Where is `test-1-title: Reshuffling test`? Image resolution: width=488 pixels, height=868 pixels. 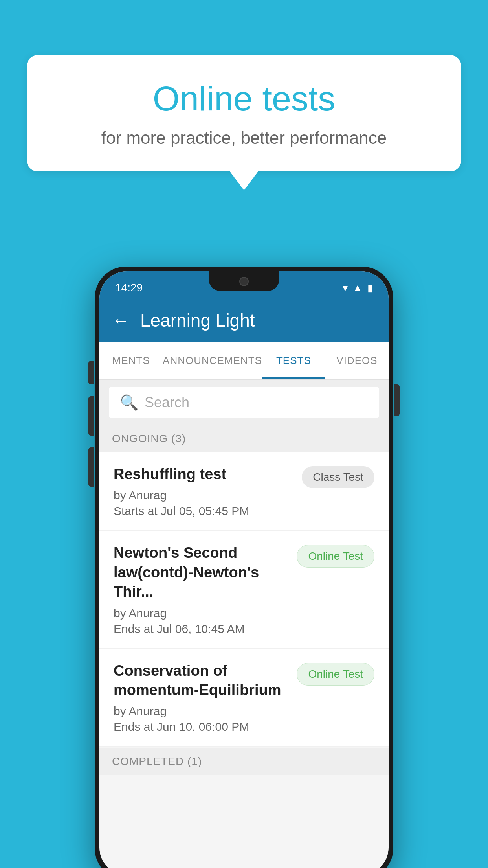 test-1-title: Reshuffling test is located at coordinates (204, 474).